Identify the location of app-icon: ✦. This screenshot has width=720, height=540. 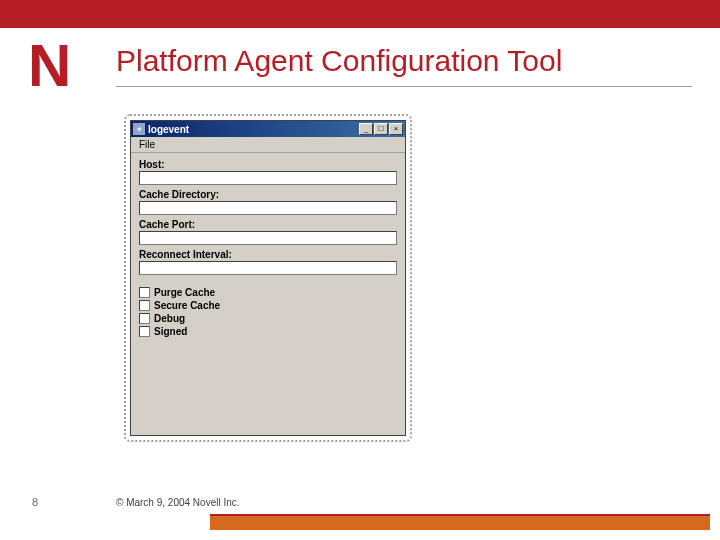
(139, 129).